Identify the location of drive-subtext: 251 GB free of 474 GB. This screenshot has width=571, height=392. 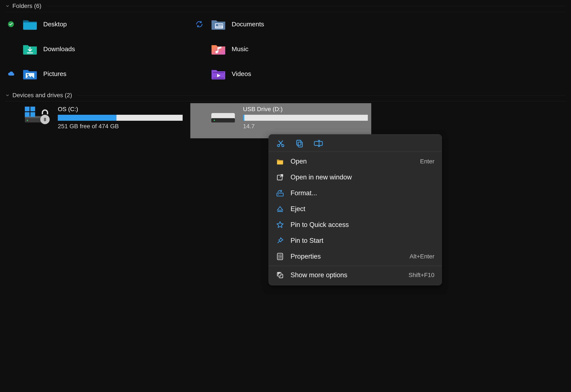
(120, 126).